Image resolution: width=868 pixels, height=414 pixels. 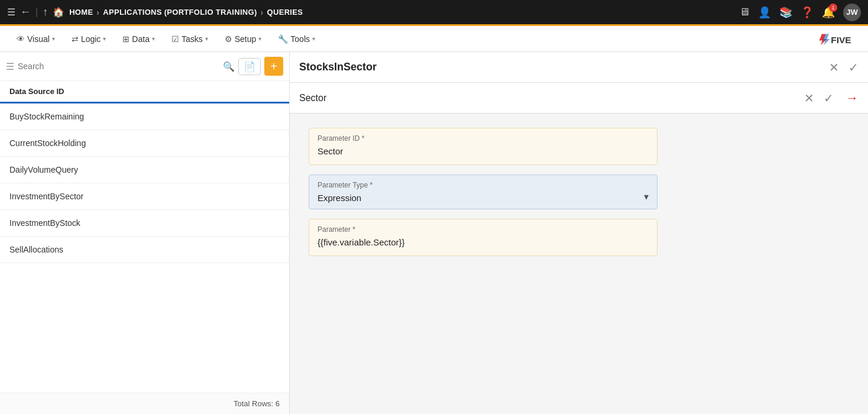 I want to click on avatar: JW, so click(x=852, y=12).